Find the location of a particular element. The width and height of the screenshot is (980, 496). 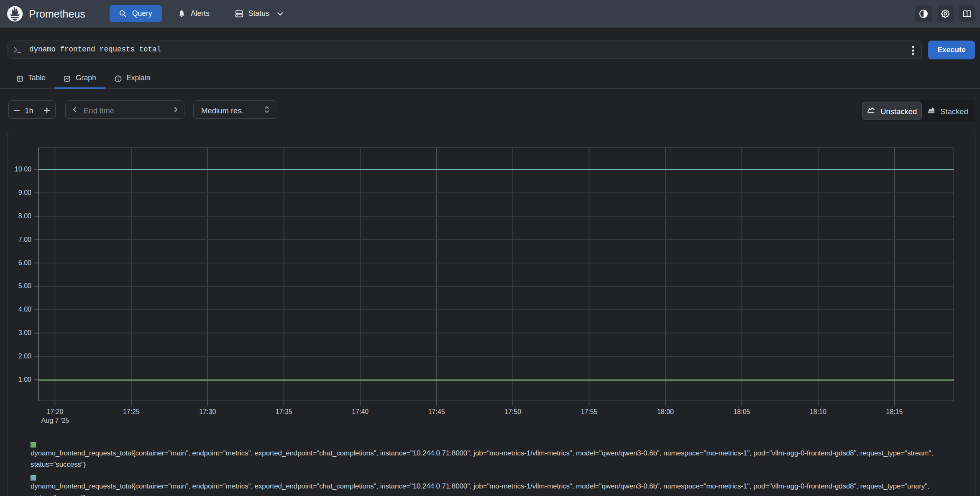

svg-text: 17:55 is located at coordinates (589, 412).